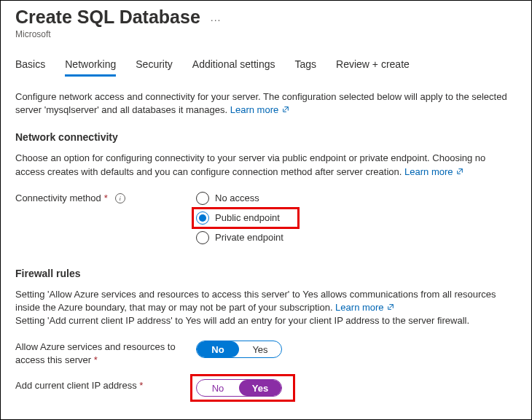 This screenshot has height=420, width=532. Describe the element at coordinates (242, 321) in the screenshot. I see `fw-desc-b: Setting 'Add current client IP address' …` at that location.